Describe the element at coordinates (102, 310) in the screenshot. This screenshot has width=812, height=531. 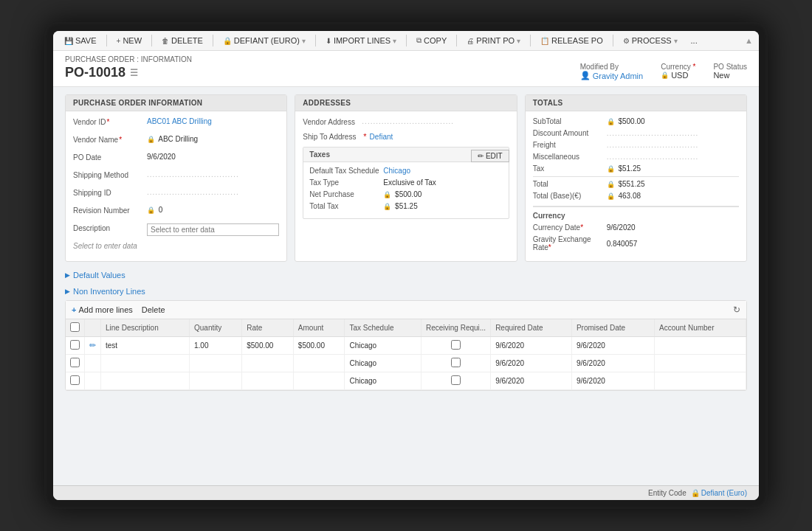
I see `add-more-lines-button: + Add more lines` at that location.